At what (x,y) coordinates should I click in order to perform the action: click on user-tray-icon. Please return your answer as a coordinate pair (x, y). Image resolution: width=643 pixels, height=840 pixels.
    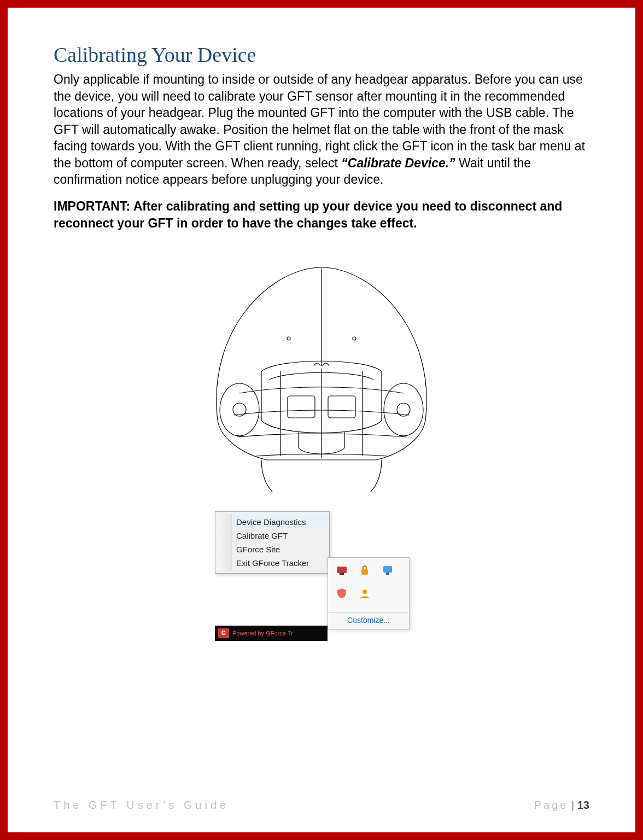
    Looking at the image, I should click on (365, 593).